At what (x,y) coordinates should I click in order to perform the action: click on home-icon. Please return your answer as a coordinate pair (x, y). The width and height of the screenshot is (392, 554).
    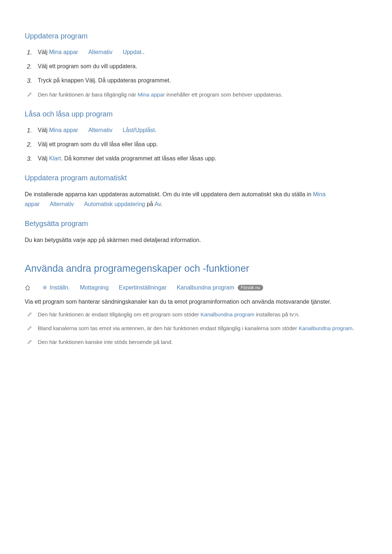
    Looking at the image, I should click on (28, 288).